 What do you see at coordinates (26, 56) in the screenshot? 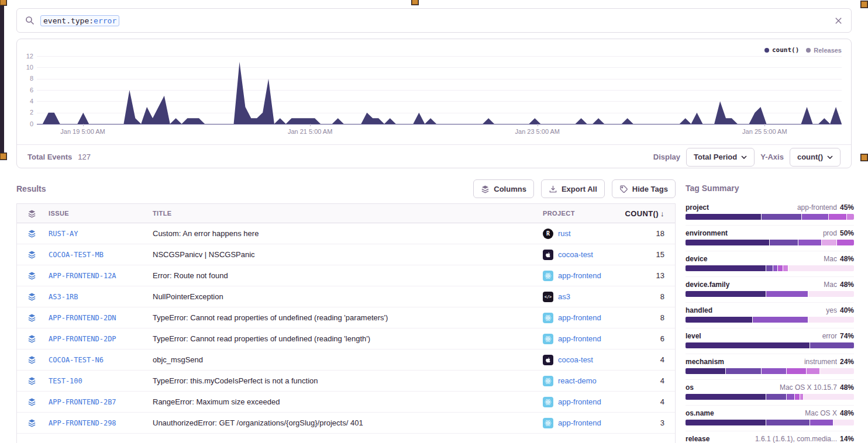
I see `y-tick-label: 12` at bounding box center [26, 56].